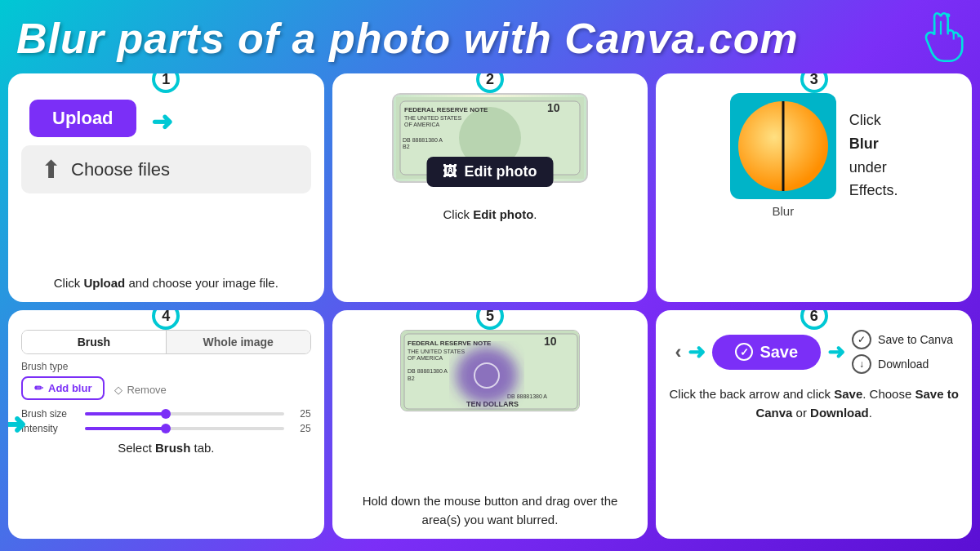  I want to click on step-2-card: 2 FEDERAL RESERVE NOTE THE UNITED STATES…, so click(490, 188).